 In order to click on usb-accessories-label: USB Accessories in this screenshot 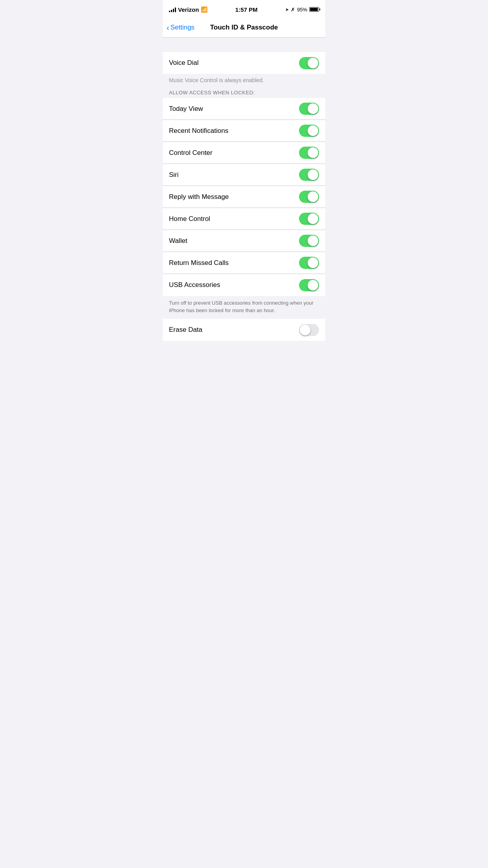, I will do `click(194, 285)`.